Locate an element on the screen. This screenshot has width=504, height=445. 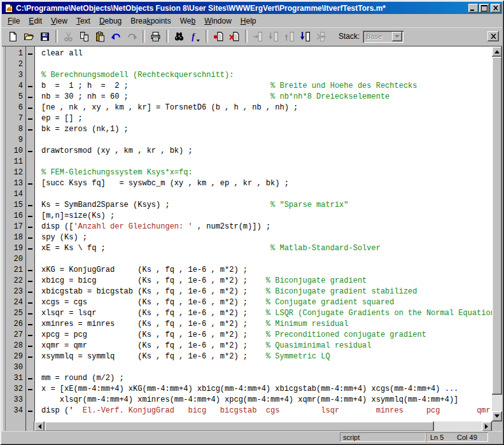
code-line: % FEM-Gleichungssystem Ksys*x=fq: is located at coordinates (267, 173).